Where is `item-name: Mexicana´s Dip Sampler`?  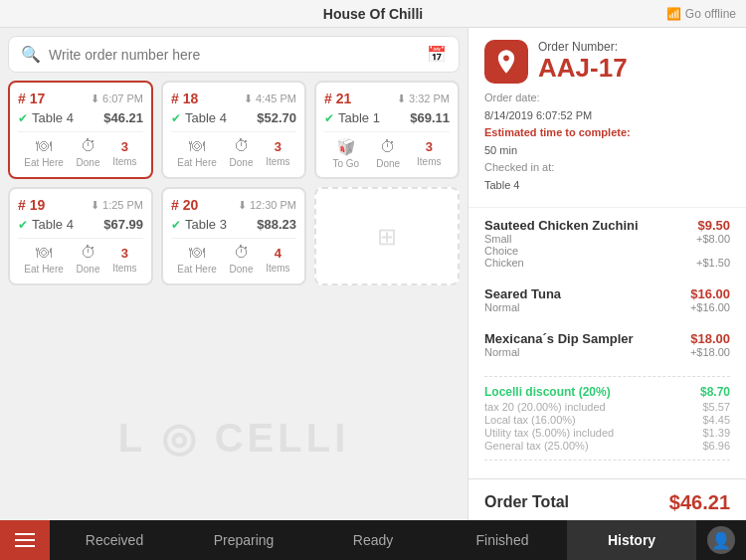 item-name: Mexicana´s Dip Sampler is located at coordinates (559, 338).